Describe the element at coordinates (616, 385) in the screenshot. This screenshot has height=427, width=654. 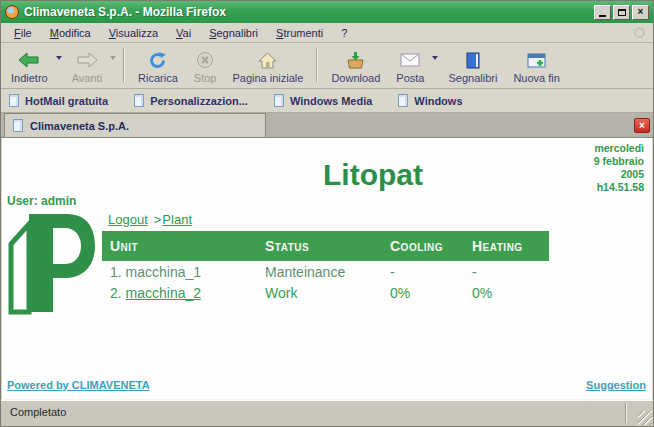
I see `suggestion-link: Suggestion` at that location.